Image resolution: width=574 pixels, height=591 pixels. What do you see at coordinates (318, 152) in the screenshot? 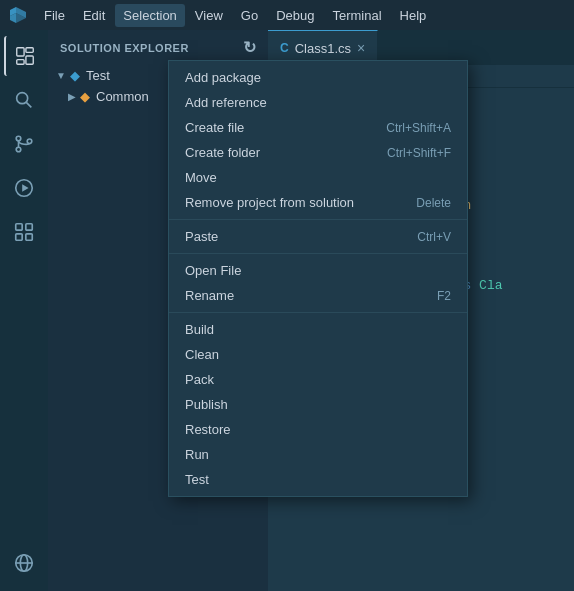
I see `context-menu-create-folder: Create folder Ctrl+Shift+F` at bounding box center [318, 152].